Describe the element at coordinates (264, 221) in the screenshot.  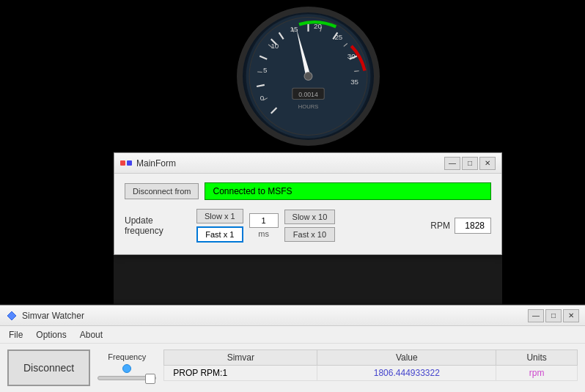
I see `ms-input` at that location.